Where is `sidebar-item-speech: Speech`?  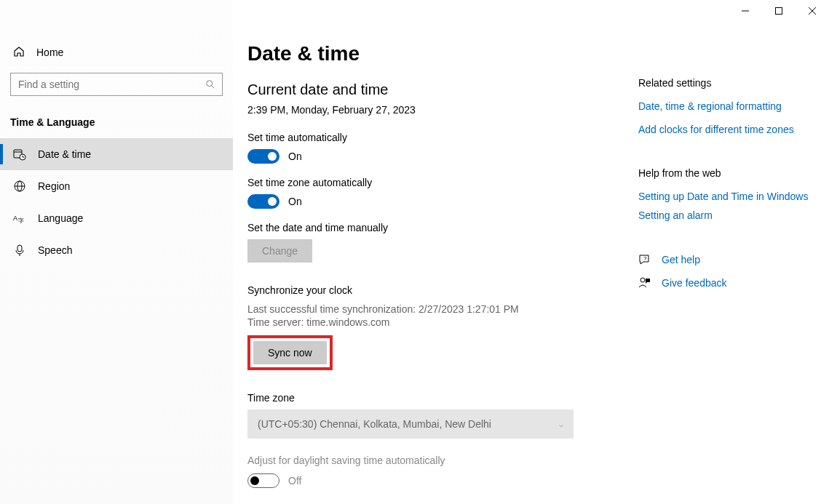 sidebar-item-speech: Speech is located at coordinates (116, 250).